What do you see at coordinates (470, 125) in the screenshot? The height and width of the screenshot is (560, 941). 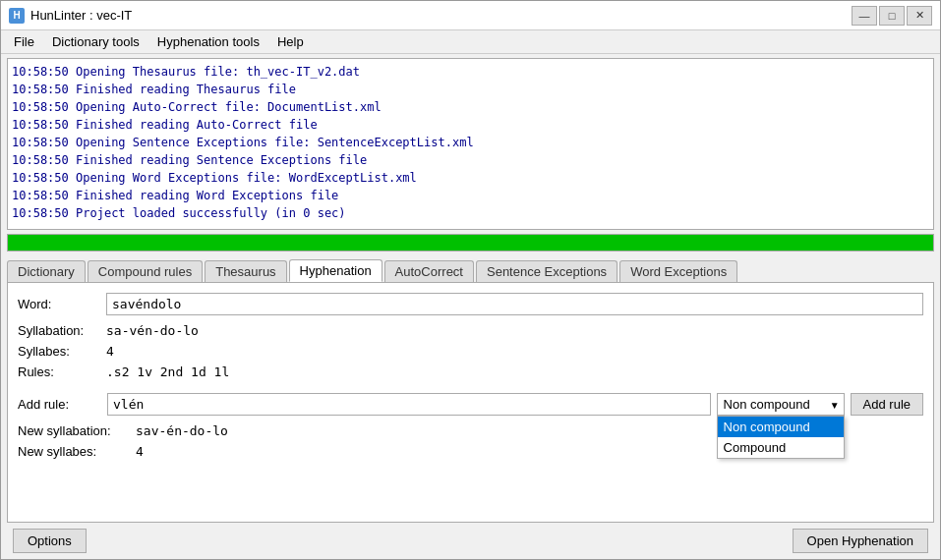 I see `log-line: 10:58:50 Finished reading Auto-Correct f…` at bounding box center [470, 125].